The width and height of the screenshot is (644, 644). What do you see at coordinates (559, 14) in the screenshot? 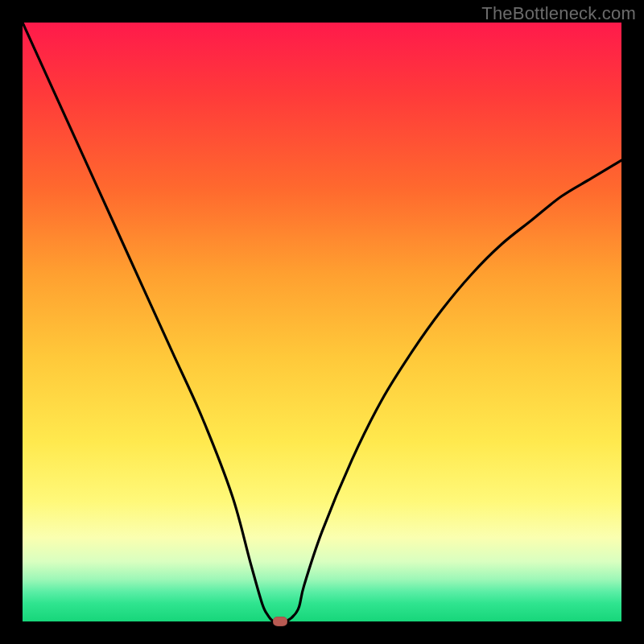
I see `watermark-text: TheBottleneck.com` at bounding box center [559, 14].